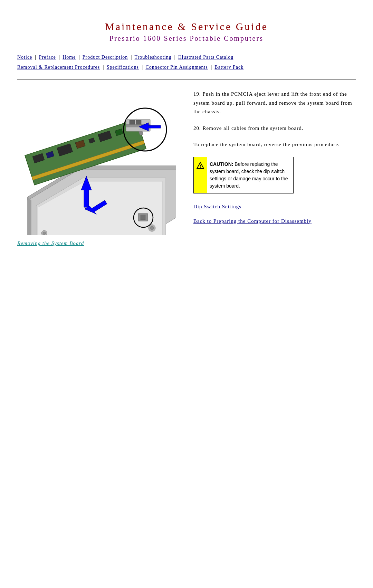 The width and height of the screenshot is (373, 588). I want to click on main-title: Maintenance & Service Guide, so click(186, 27).